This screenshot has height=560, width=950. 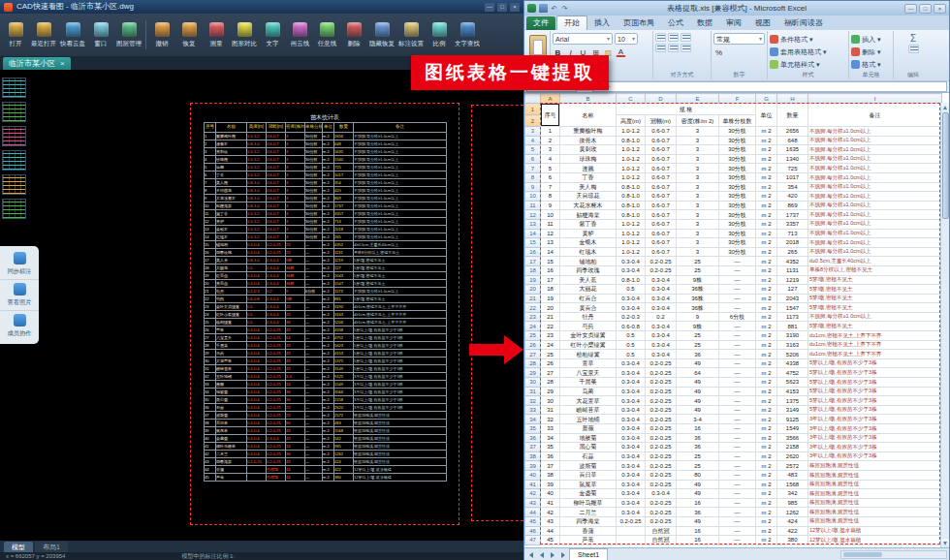 I want to click on cell-C34: 0.3-0.4, so click(x=631, y=420).